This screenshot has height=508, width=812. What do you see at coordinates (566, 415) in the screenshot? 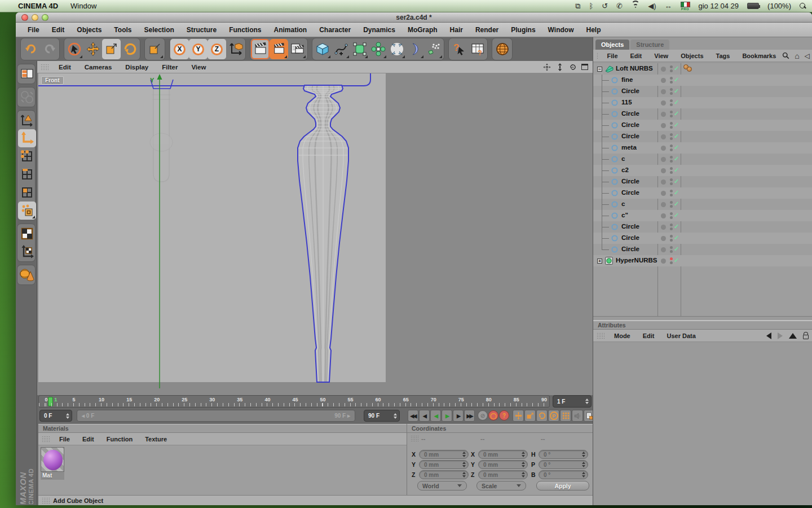
I see `key-pla-button` at bounding box center [566, 415].